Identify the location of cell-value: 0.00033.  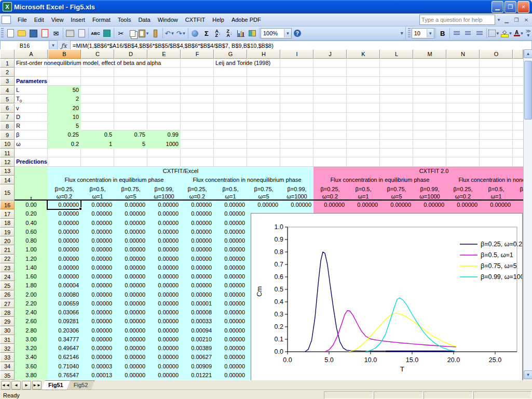
(197, 321).